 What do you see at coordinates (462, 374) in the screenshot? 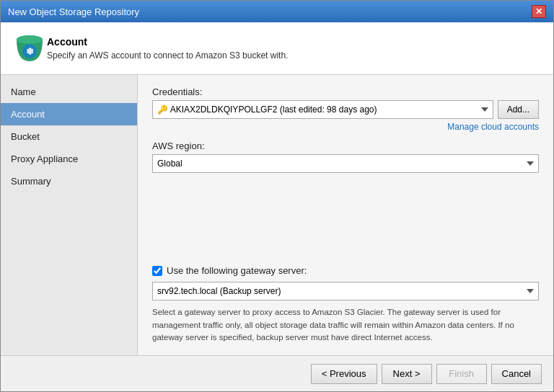
I see `finish-button: Finish` at bounding box center [462, 374].